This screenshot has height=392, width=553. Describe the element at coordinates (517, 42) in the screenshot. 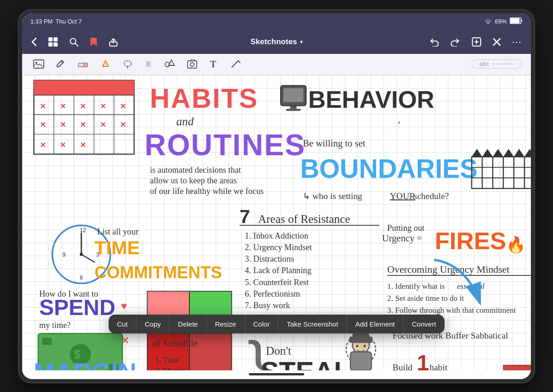

I see `more-options-button: ···` at that location.